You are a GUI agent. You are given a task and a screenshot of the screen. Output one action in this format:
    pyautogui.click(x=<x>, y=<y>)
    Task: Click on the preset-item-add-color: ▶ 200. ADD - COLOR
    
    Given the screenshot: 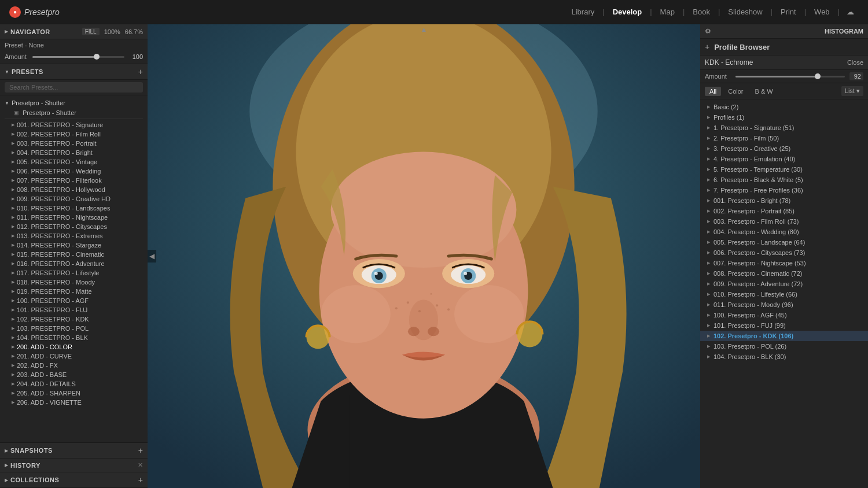 What is the action you would take?
    pyautogui.click(x=74, y=347)
    